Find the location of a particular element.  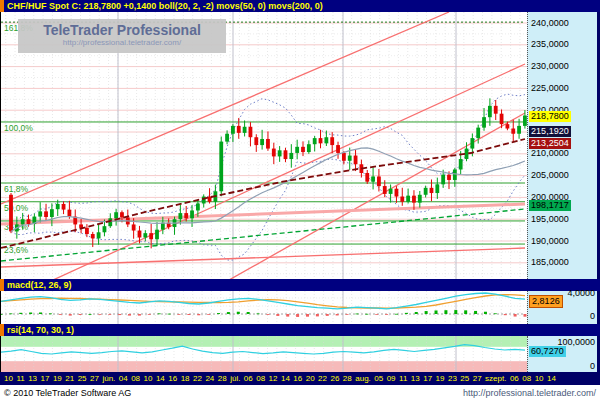

rsi-axis-zero: 0 is located at coordinates (592, 366).